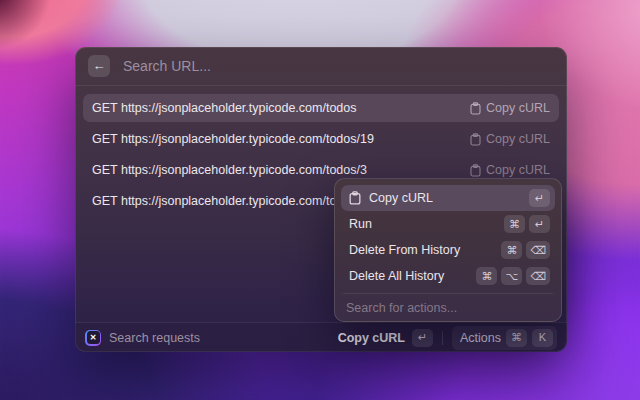 The width and height of the screenshot is (640, 400). Describe the element at coordinates (93, 338) in the screenshot. I see `extension-icon: ✕` at that location.